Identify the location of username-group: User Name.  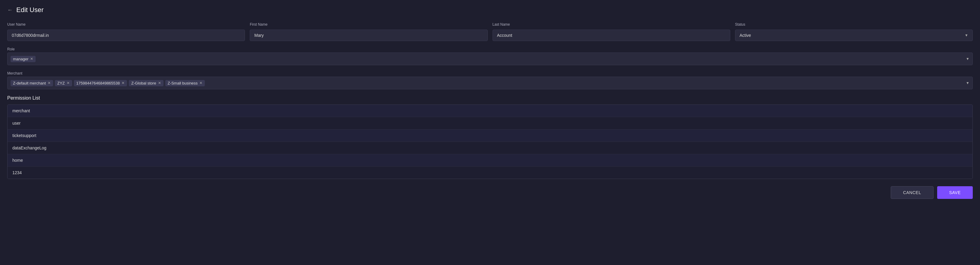
(126, 32).